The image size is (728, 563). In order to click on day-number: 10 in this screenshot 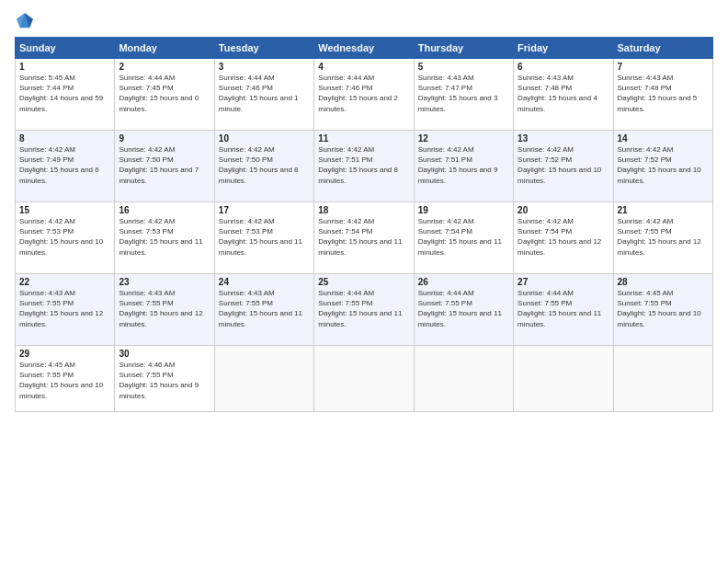, I will do `click(265, 138)`.